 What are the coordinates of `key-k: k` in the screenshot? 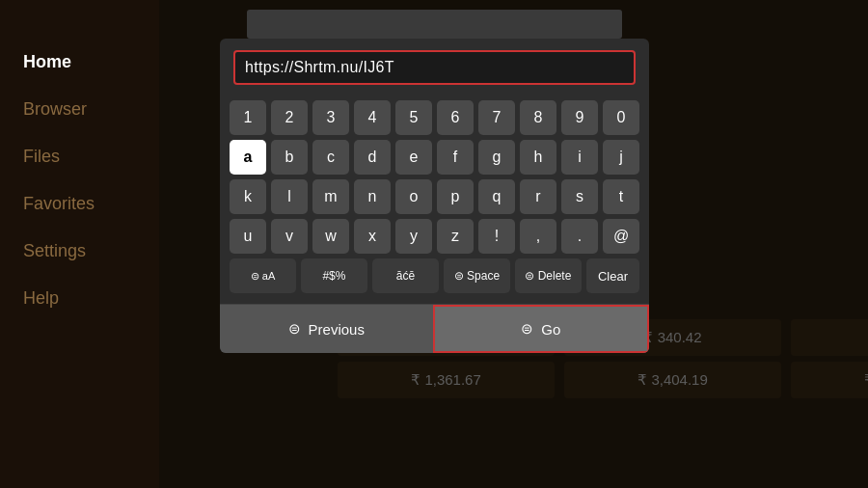 It's located at (248, 197).